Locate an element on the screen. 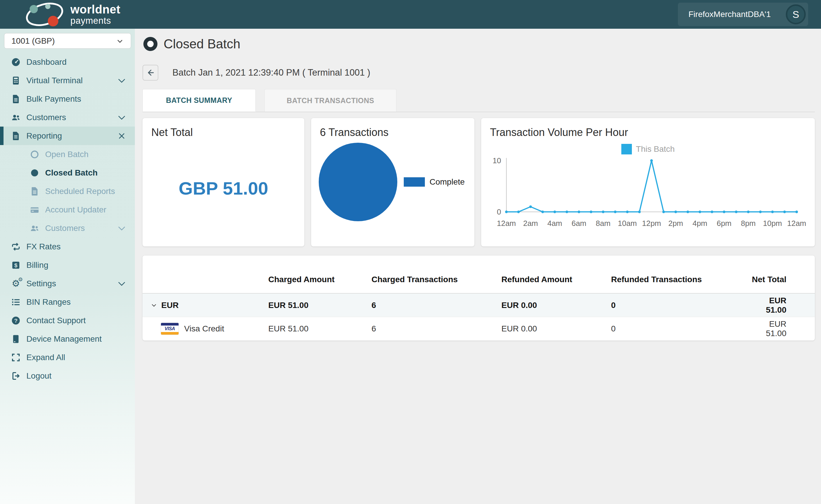  card-type-label: Visa Credit is located at coordinates (204, 329).